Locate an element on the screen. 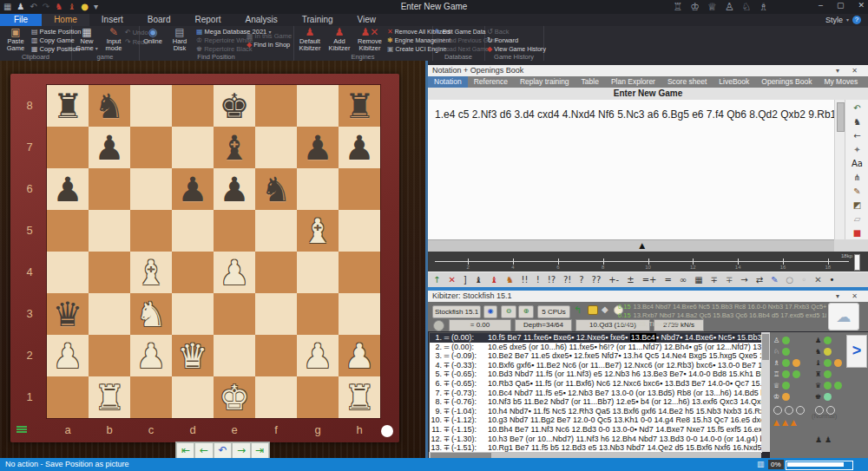  game-timeline: 18kp 24681012141618 is located at coordinates (648, 262).